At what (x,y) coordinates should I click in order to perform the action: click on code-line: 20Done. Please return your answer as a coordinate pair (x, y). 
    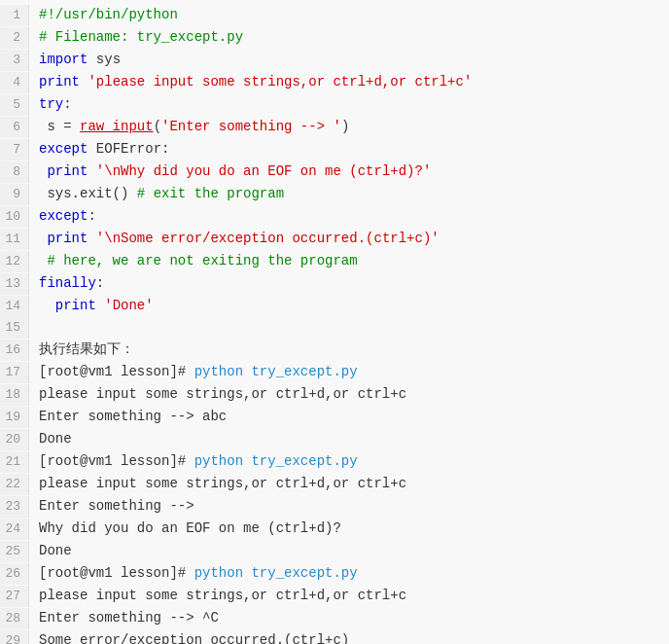
    Looking at the image, I should click on (334, 440).